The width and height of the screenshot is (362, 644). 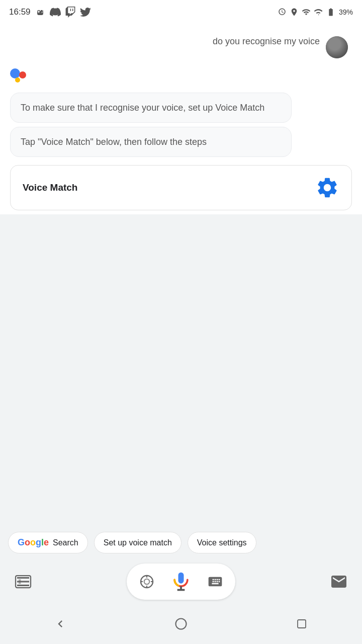 I want to click on suggestions-row: Google Search Set up voice match Voice s…, so click(x=181, y=541).